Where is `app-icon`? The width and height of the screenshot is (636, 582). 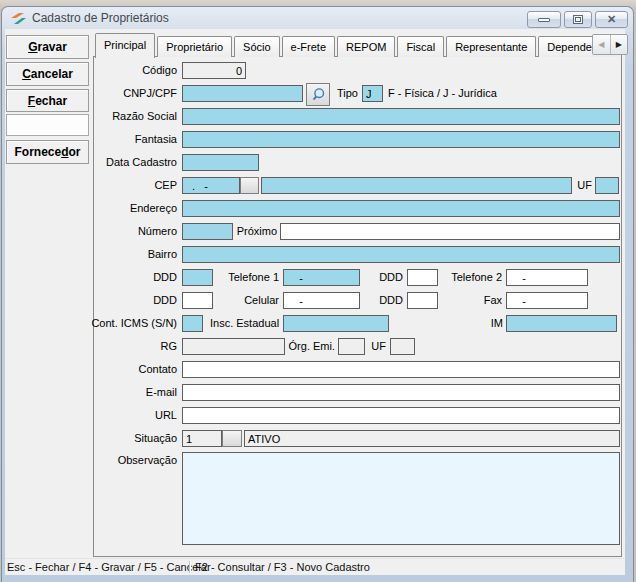 app-icon is located at coordinates (18, 18).